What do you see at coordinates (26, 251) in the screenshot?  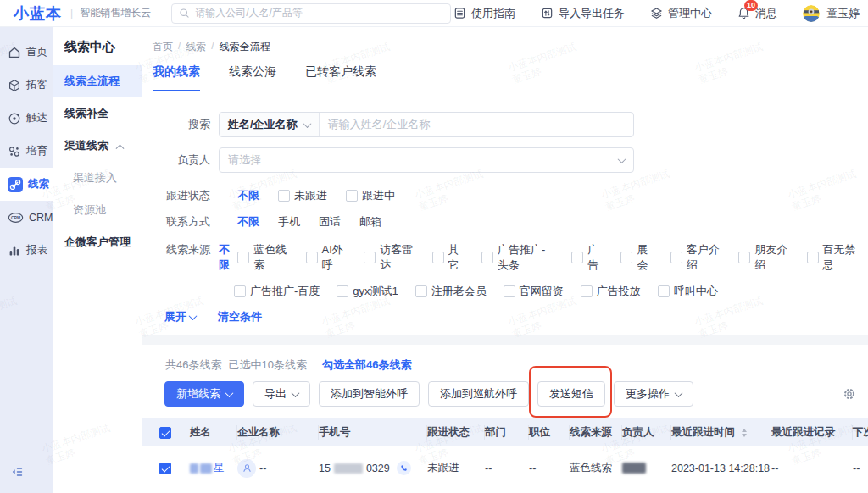 I see `sidebar-item-reports: 报表` at bounding box center [26, 251].